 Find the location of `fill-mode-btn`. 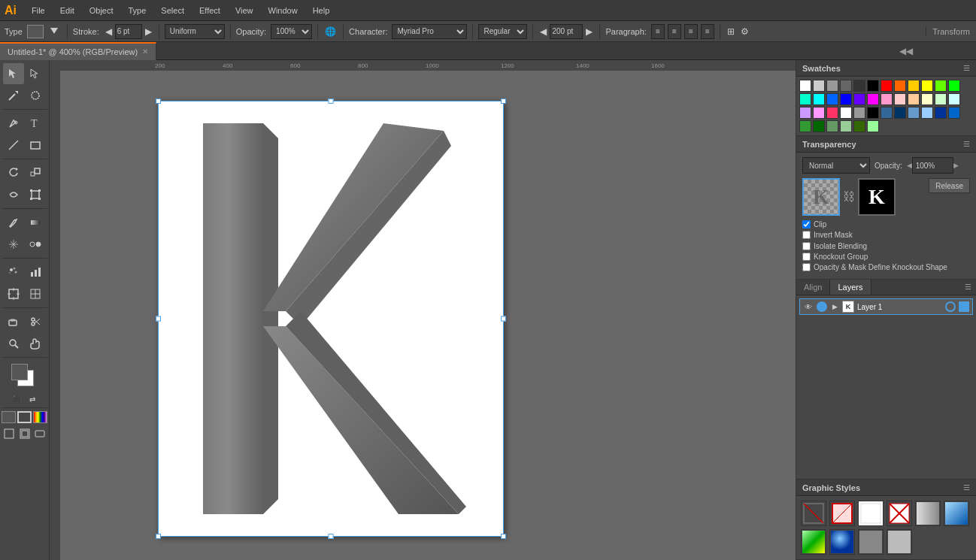

fill-mode-btn is located at coordinates (9, 417).